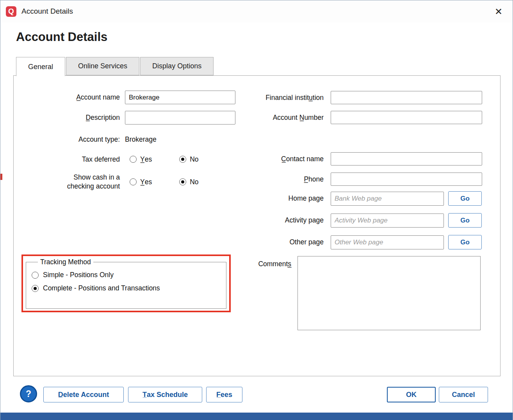 Image resolution: width=513 pixels, height=420 pixels. Describe the element at coordinates (465, 198) in the screenshot. I see `home-page-go-button: Go` at that location.